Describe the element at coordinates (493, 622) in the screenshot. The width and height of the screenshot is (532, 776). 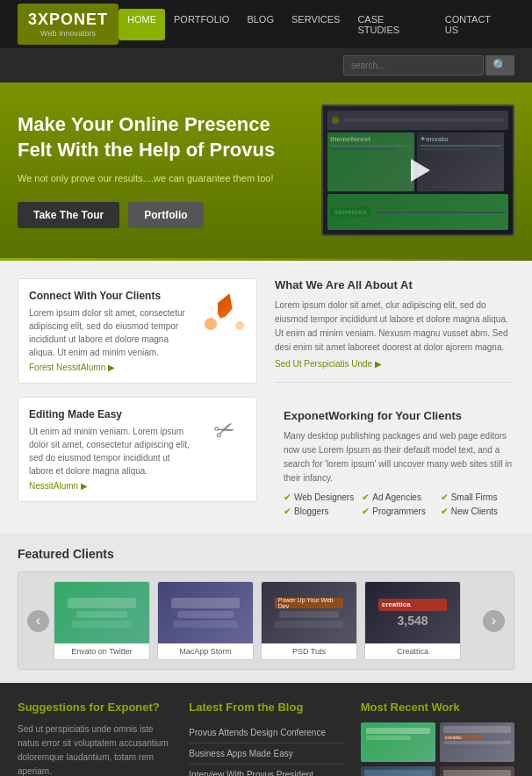
I see `slider-next: ›` at that location.